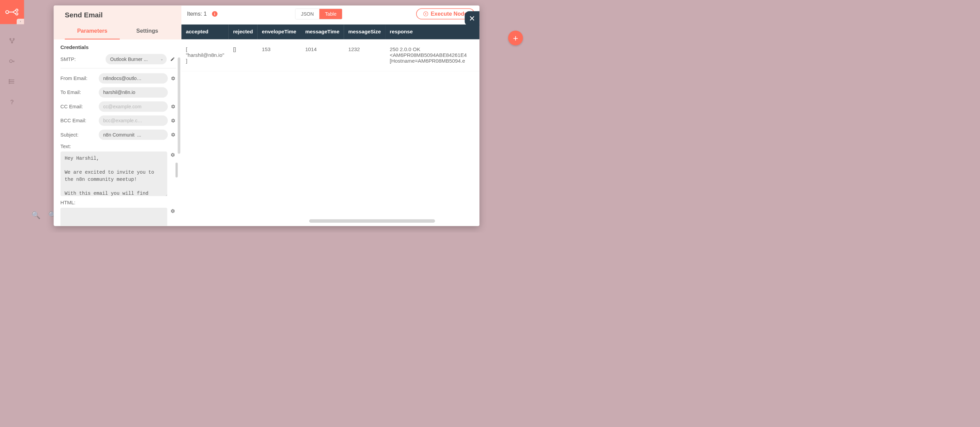 The width and height of the screenshot is (980, 427). Describe the element at coordinates (118, 107) in the screenshot. I see `cc-email-row: CC Email:` at that location.